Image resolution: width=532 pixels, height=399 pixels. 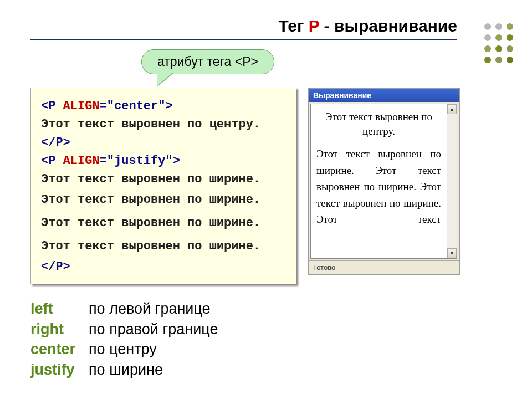 I want to click on code-tag: <P, so click(x=52, y=106).